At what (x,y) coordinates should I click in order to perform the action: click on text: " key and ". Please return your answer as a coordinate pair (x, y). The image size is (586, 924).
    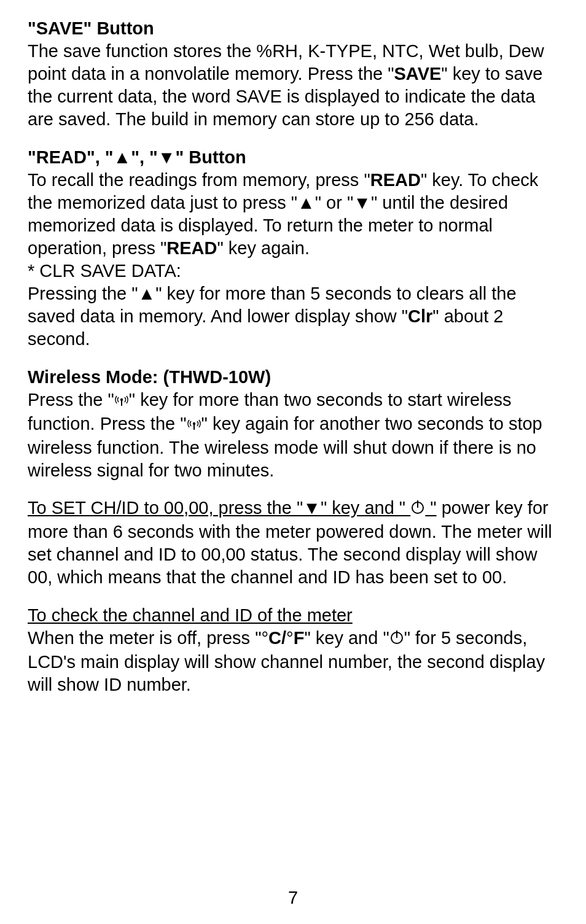
    Looking at the image, I should click on (346, 638).